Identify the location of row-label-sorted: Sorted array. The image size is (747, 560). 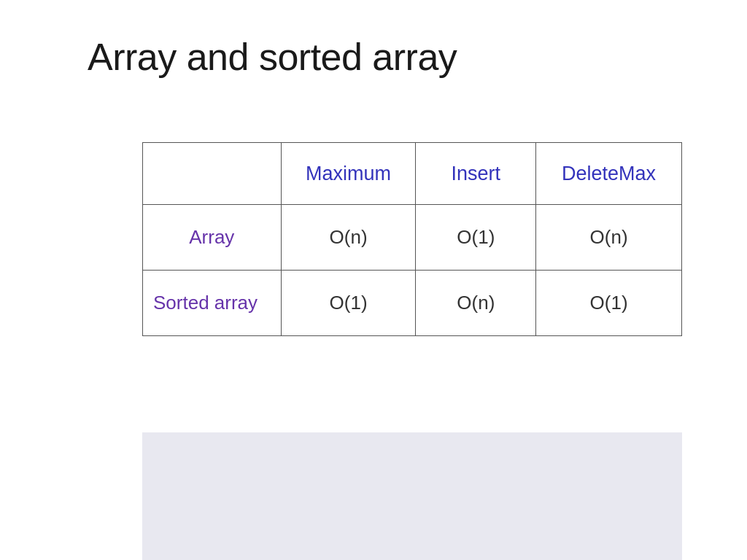
(212, 303).